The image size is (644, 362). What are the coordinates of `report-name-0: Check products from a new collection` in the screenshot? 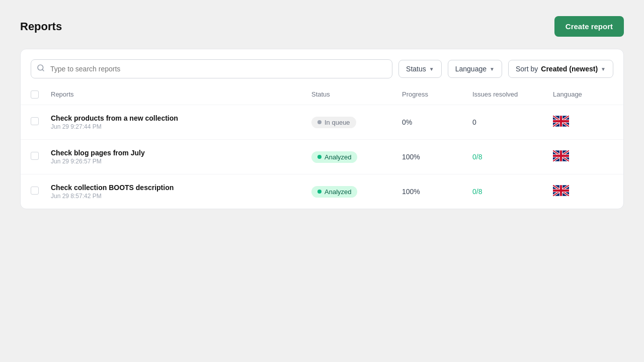 It's located at (181, 118).